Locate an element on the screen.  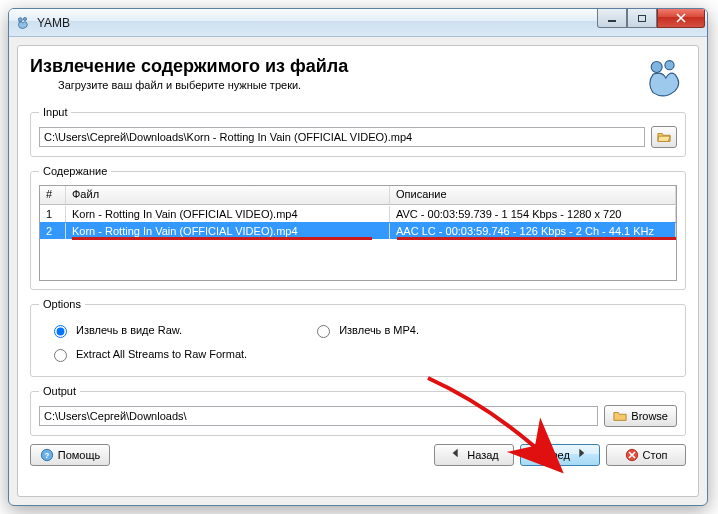
close-button is located at coordinates (681, 18).